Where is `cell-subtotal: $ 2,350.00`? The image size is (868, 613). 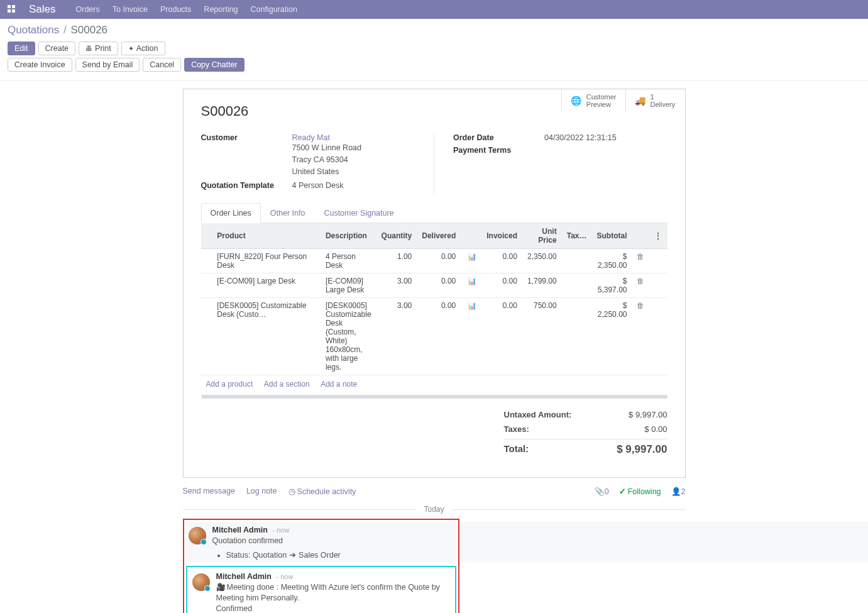
cell-subtotal: $ 2,350.00 is located at coordinates (612, 262).